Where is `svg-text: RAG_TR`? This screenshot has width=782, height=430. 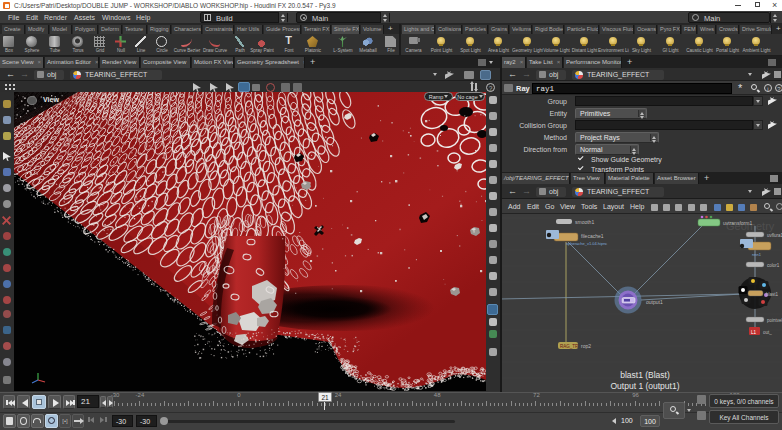 svg-text: RAG_TR is located at coordinates (570, 346).